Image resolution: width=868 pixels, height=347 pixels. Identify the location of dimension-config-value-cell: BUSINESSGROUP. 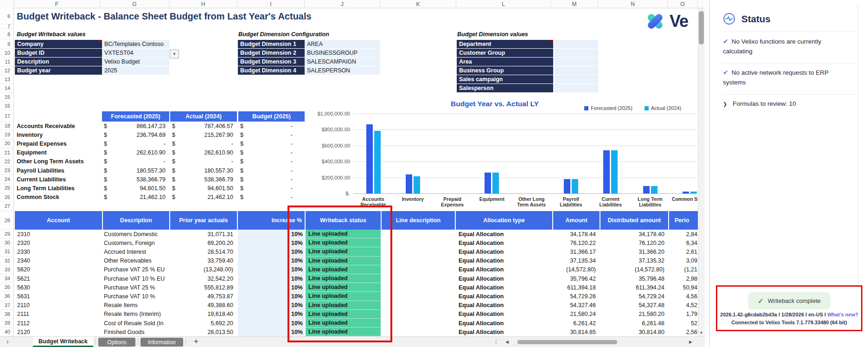
(342, 53).